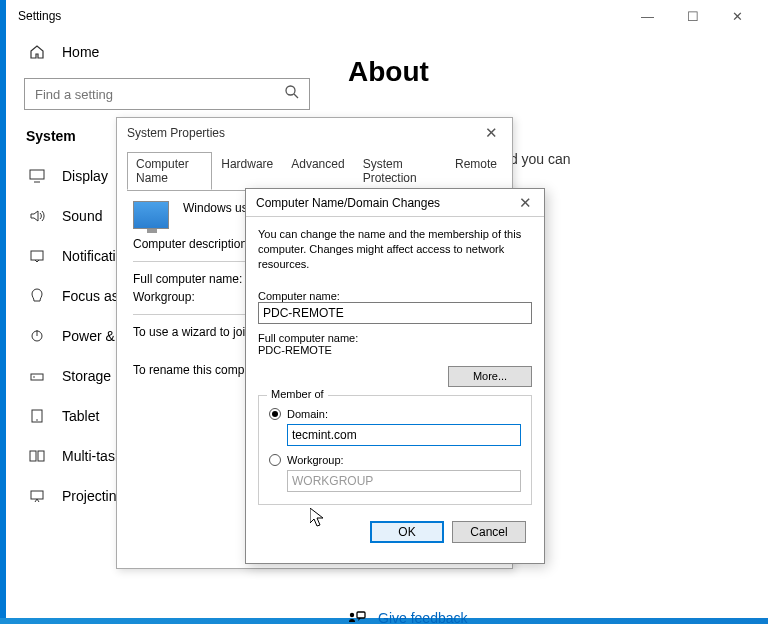 The width and height of the screenshot is (768, 624). Describe the element at coordinates (423, 617) in the screenshot. I see `feedback-label: Give feedback` at that location.